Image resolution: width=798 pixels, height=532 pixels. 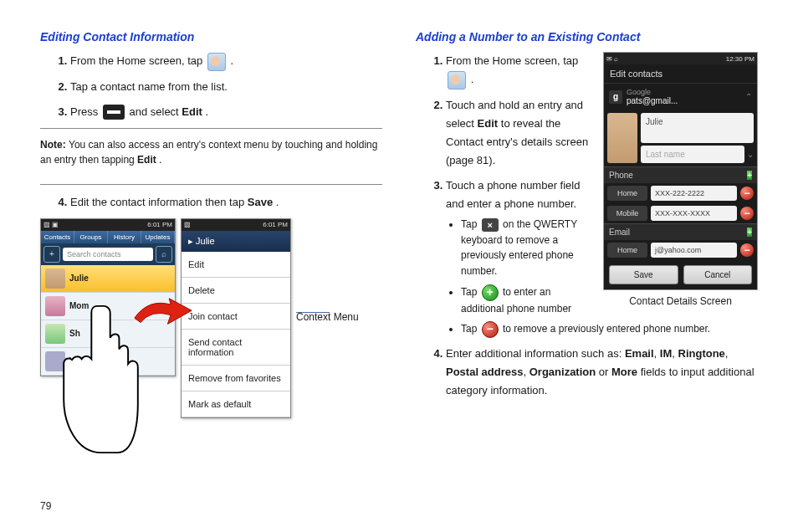 What do you see at coordinates (681, 193) in the screenshot?
I see `phone-row-home: Home XXX-222-2222 −` at bounding box center [681, 193].